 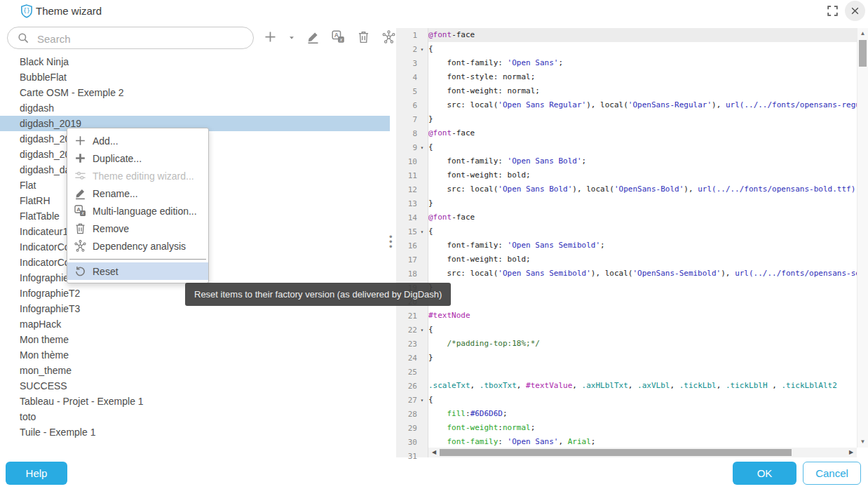 What do you see at coordinates (105, 272) in the screenshot?
I see `menu-item-label: Reset` at bounding box center [105, 272].